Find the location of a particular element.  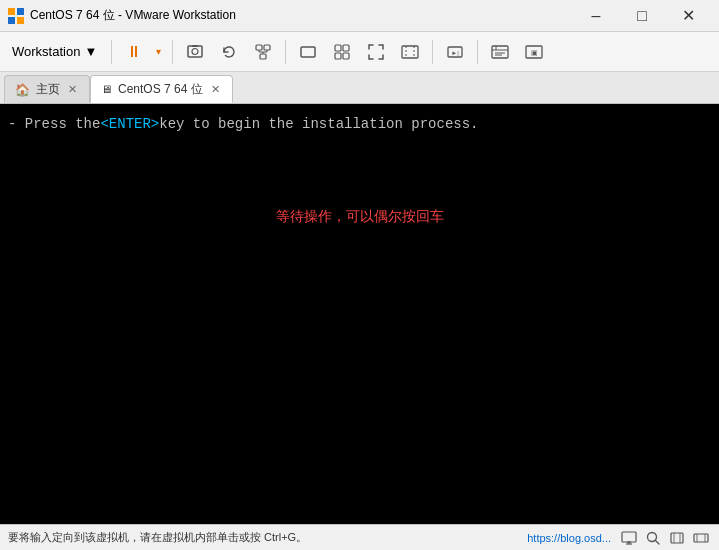

view-fullscreen-button is located at coordinates (308, 52).